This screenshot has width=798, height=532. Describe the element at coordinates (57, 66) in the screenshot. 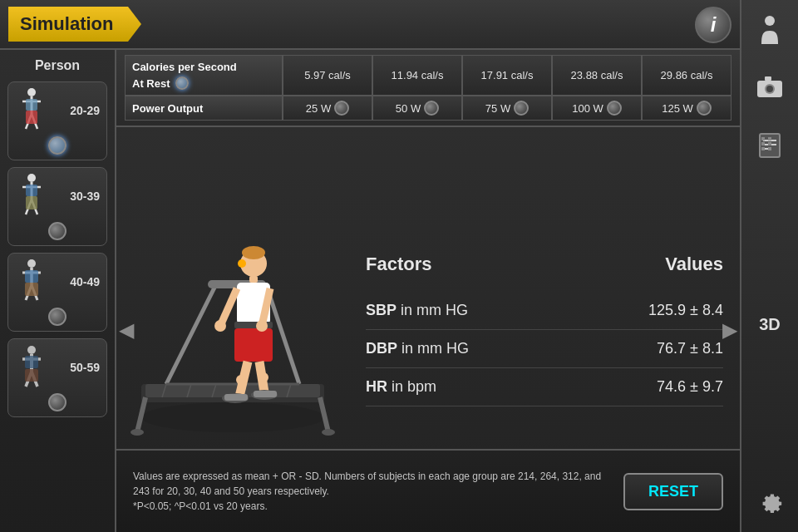

I see `person-label: Person` at that location.